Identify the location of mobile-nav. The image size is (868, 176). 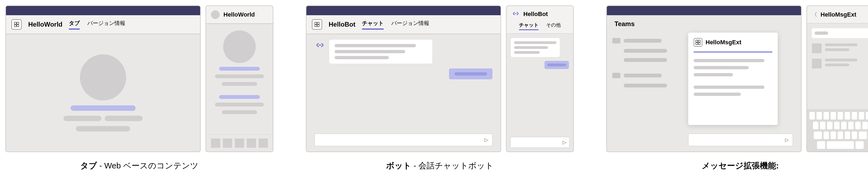
(240, 143).